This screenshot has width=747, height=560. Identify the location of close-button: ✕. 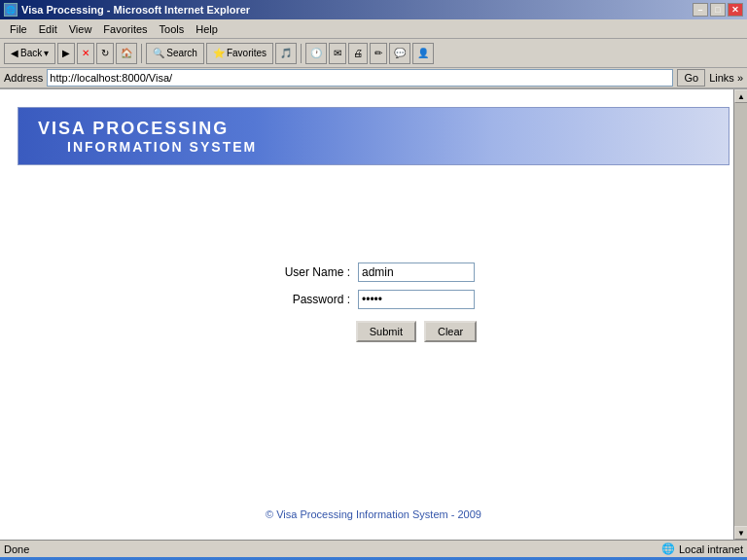
(735, 10).